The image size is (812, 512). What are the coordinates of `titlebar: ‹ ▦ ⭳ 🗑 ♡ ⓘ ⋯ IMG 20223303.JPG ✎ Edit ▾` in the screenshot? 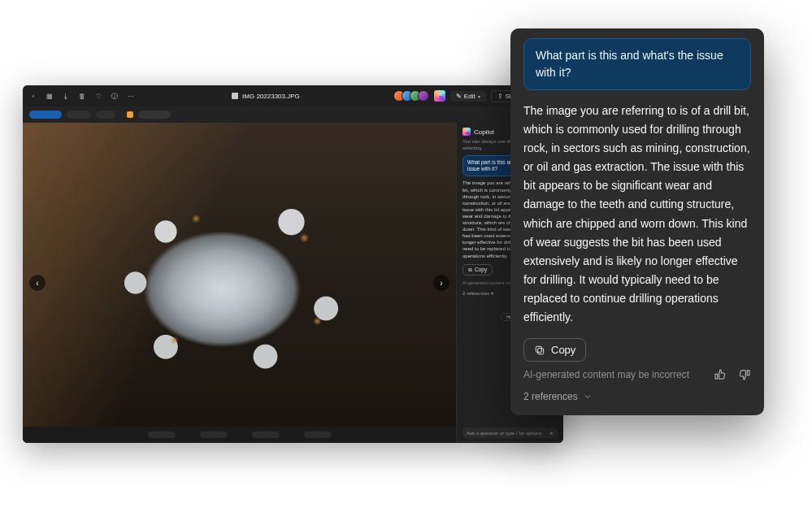 It's located at (293, 96).